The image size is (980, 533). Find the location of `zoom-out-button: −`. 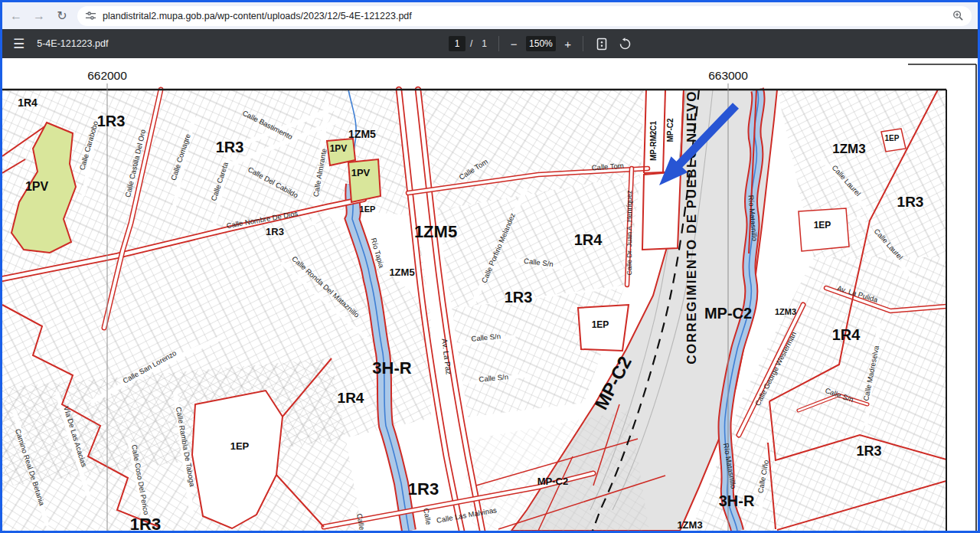

zoom-out-button: − is located at coordinates (514, 44).